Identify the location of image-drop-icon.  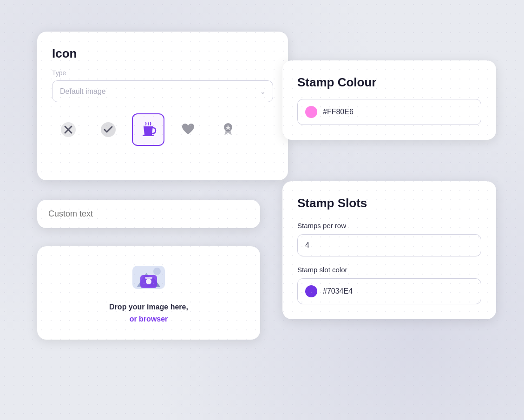
(149, 277).